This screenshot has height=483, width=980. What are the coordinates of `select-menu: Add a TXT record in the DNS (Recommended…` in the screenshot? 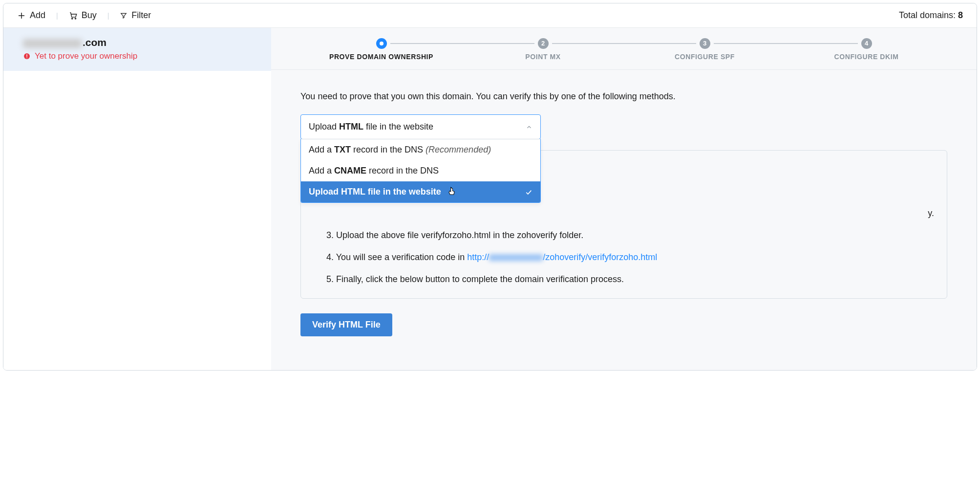 It's located at (421, 171).